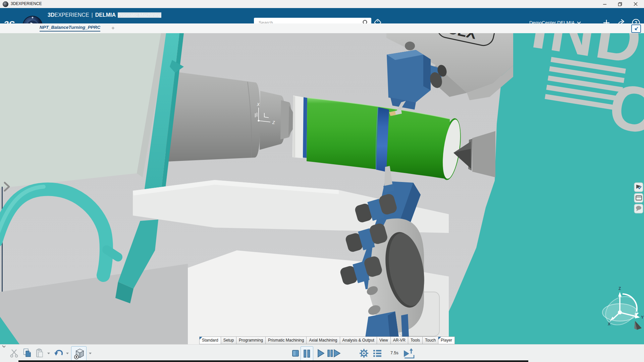 The image size is (644, 362). Describe the element at coordinates (639, 187) in the screenshot. I see `flag-check-button` at that location.